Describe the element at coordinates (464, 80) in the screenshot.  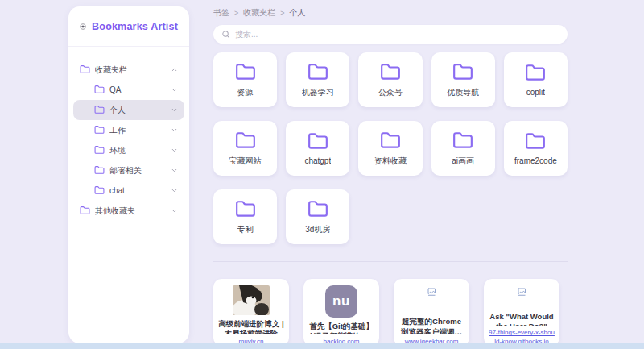
I see `folder-card-quality-nav: 优质导航` at that location.